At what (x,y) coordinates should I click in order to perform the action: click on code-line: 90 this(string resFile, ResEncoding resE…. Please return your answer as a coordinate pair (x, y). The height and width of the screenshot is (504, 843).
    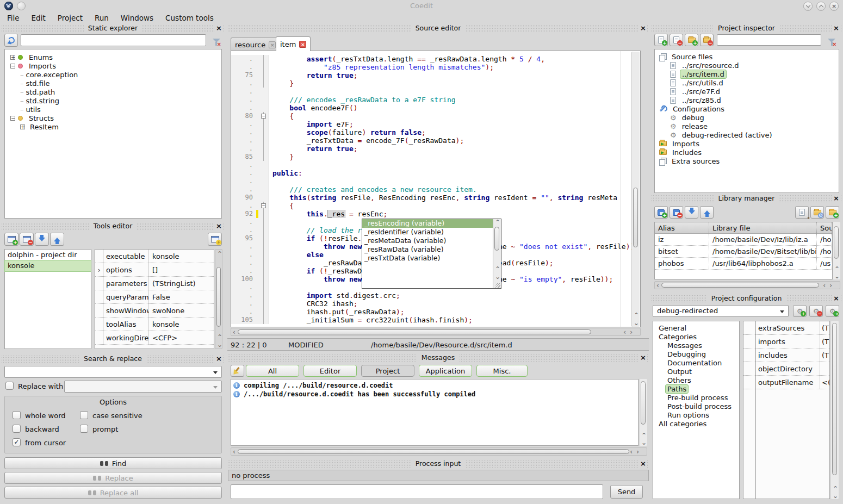
    Looking at the image, I should click on (436, 198).